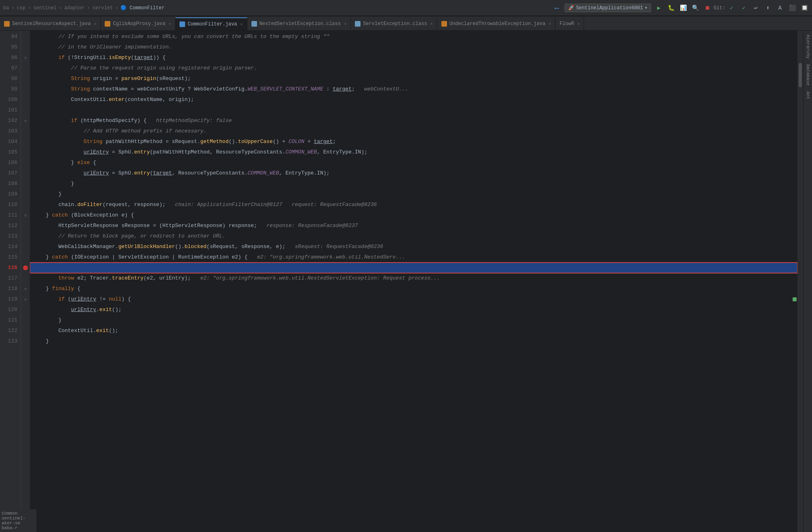  Describe the element at coordinates (800, 75) in the screenshot. I see `scrollbar-thumb` at that location.